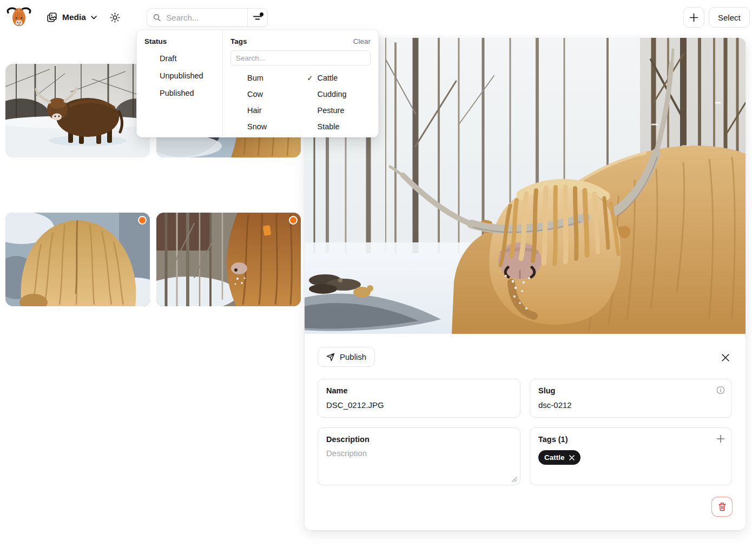 The image size is (752, 560). What do you see at coordinates (331, 110) in the screenshot?
I see `tag-option-label: Pesture` at bounding box center [331, 110].